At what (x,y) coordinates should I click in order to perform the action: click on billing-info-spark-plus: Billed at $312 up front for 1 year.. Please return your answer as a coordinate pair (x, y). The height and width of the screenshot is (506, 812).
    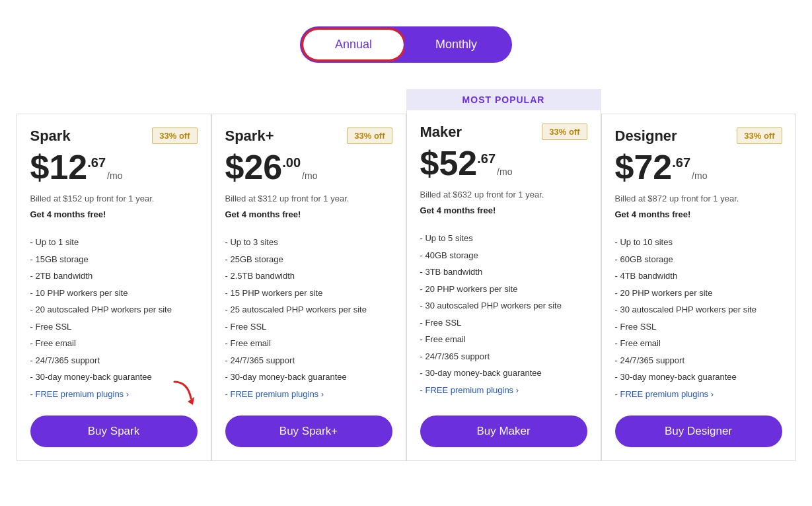
    Looking at the image, I should click on (309, 199).